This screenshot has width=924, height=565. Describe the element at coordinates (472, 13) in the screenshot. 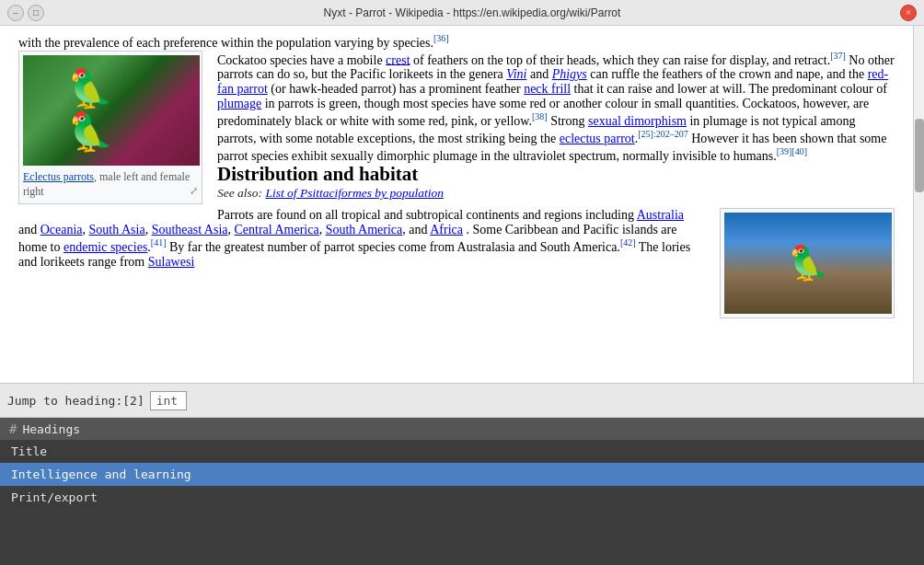

I see `window-title: Nyxt - Parrot - Wikipedia - https://en.w…` at that location.